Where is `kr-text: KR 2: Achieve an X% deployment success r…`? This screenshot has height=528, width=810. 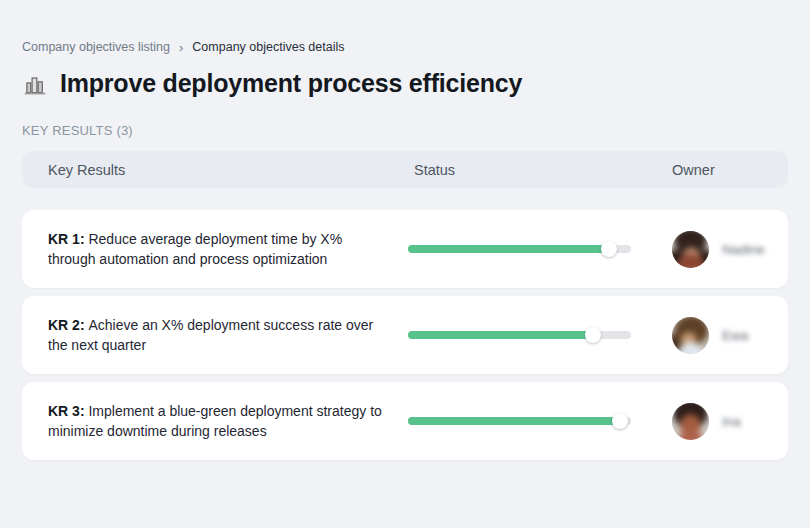 kr-text: KR 2: Achieve an X% deployment success r… is located at coordinates (220, 335).